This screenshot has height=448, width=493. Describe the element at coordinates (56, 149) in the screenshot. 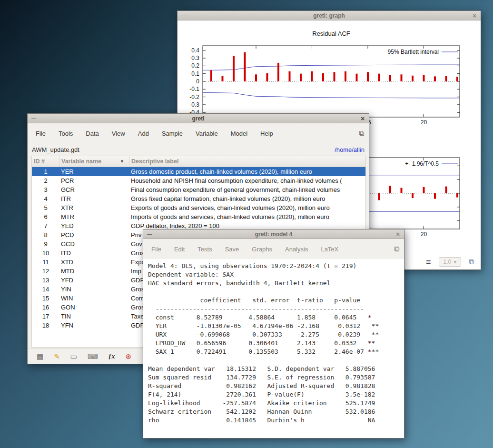

I see `dataset-filename: AWM_update.gdt` at that location.